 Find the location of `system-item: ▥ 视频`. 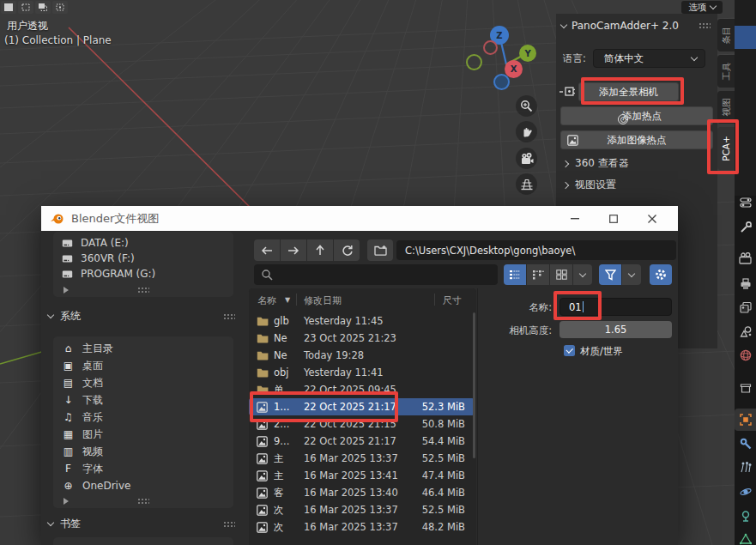

system-item: ▥ 视频 is located at coordinates (143, 451).